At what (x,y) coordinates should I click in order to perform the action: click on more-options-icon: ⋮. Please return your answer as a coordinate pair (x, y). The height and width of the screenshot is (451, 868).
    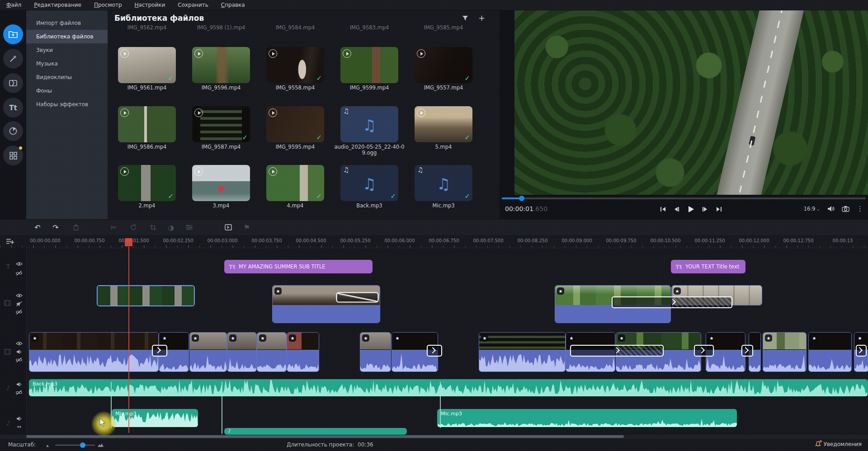
    Looking at the image, I should click on (860, 209).